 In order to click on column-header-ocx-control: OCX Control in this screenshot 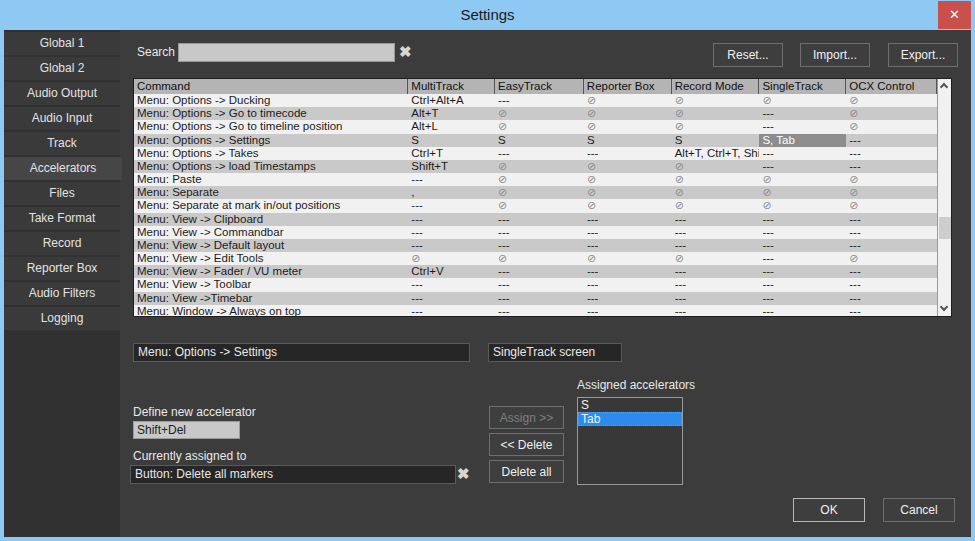, I will do `click(892, 86)`.